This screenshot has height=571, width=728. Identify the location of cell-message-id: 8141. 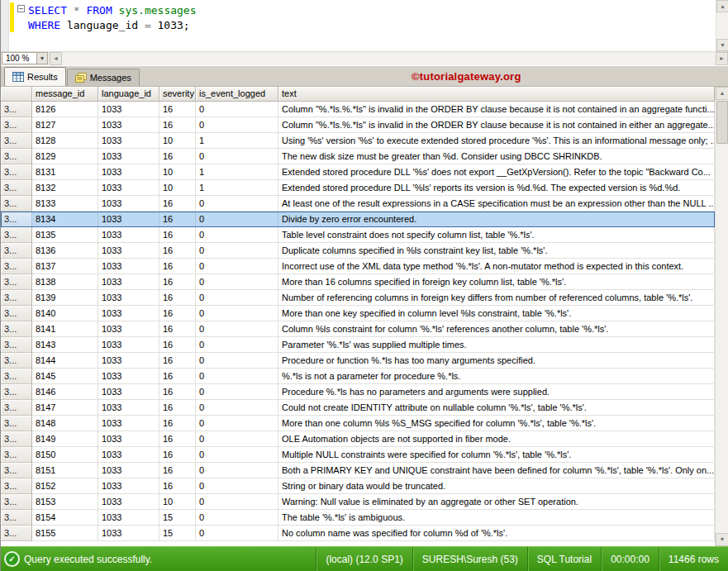
(65, 329).